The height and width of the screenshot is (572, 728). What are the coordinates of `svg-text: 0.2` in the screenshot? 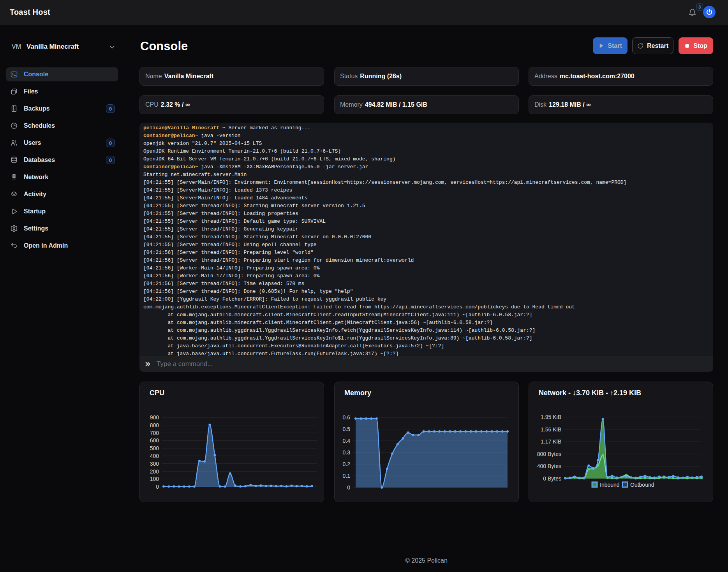 It's located at (347, 464).